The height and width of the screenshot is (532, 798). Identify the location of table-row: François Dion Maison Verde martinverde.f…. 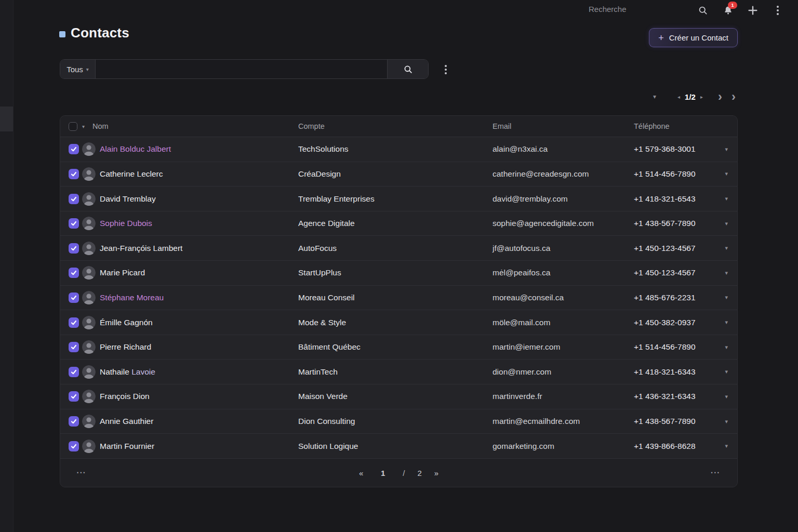
(399, 396).